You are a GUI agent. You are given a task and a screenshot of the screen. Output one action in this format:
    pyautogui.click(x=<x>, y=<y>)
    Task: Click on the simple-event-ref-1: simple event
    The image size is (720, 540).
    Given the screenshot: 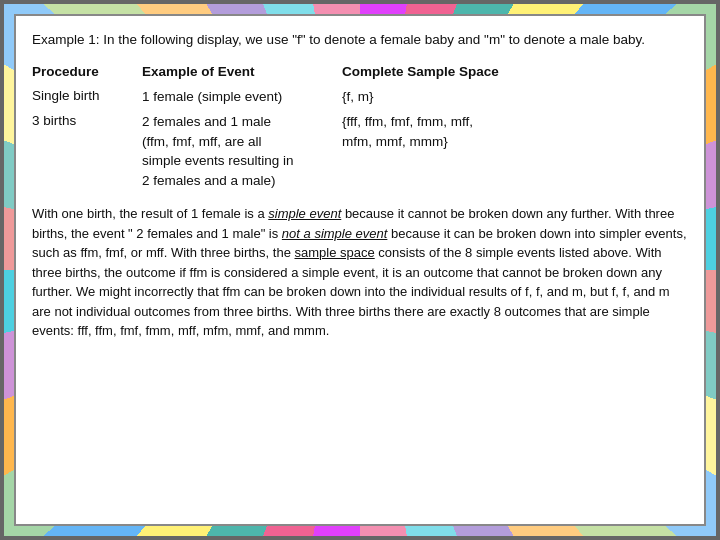 What is the action you would take?
    pyautogui.click(x=304, y=214)
    